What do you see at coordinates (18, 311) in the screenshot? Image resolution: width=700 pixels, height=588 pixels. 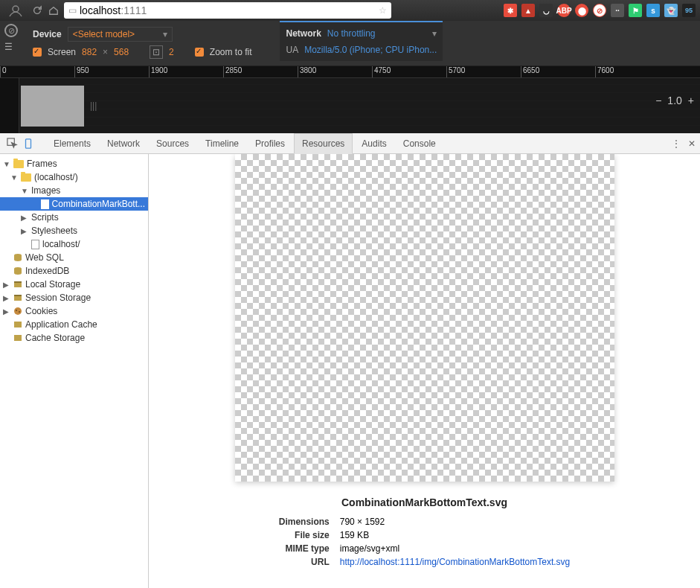 I see `cookies-icon` at bounding box center [18, 311].